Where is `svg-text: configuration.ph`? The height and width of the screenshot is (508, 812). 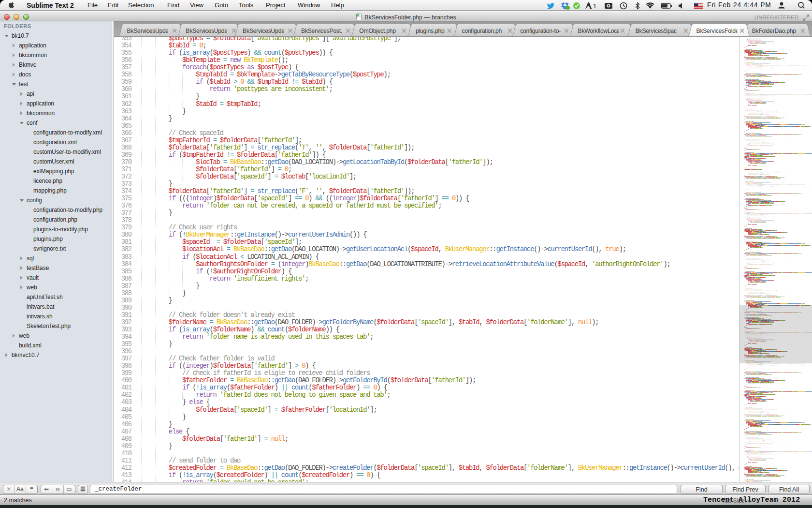
svg-text: configuration.ph is located at coordinates (481, 31).